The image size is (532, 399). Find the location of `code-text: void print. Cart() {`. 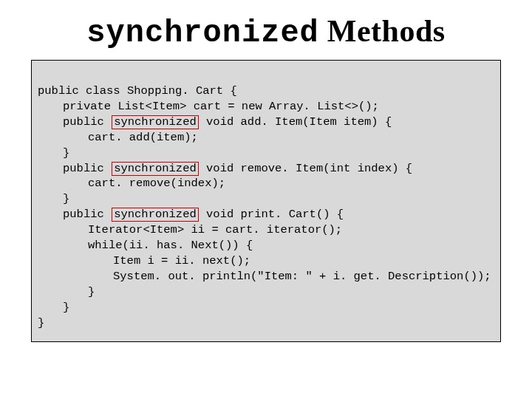

code-text: void print. Cart() { is located at coordinates (272, 214).